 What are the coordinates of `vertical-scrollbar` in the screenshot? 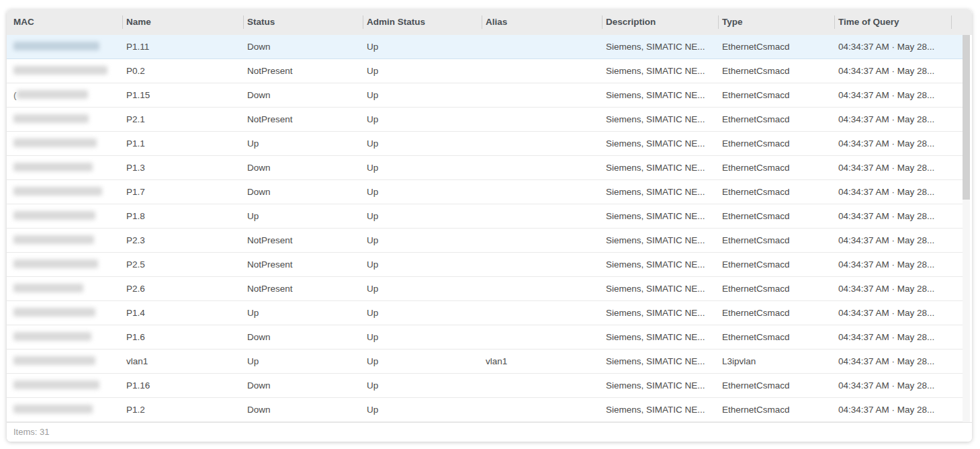 It's located at (966, 229).